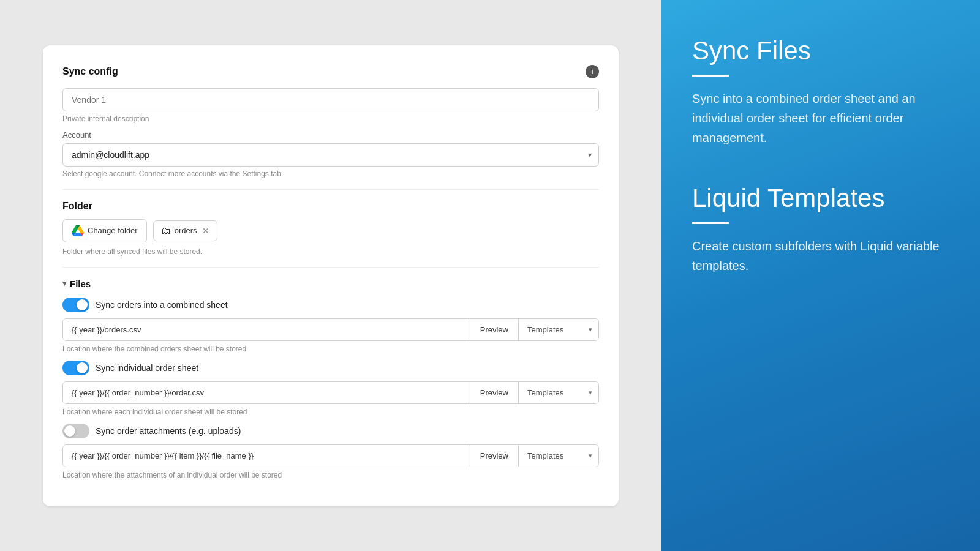  What do you see at coordinates (559, 455) in the screenshot?
I see `attachments-templates-wrapper: Templates Order Date Order Number Item N…` at bounding box center [559, 455].